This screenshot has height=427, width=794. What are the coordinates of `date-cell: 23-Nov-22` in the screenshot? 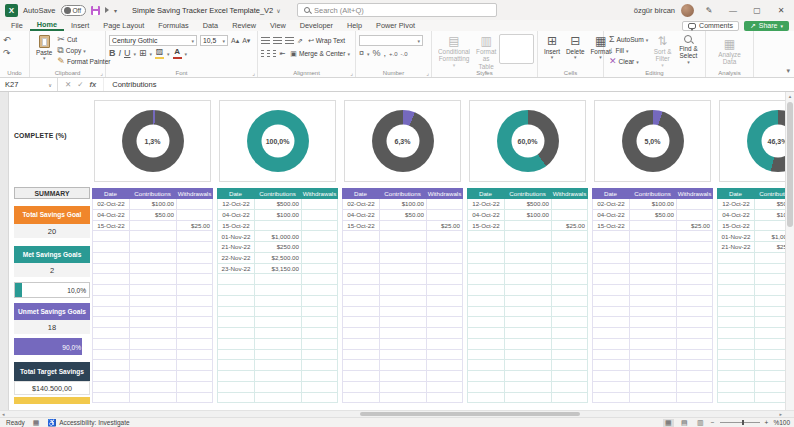 It's located at (236, 269).